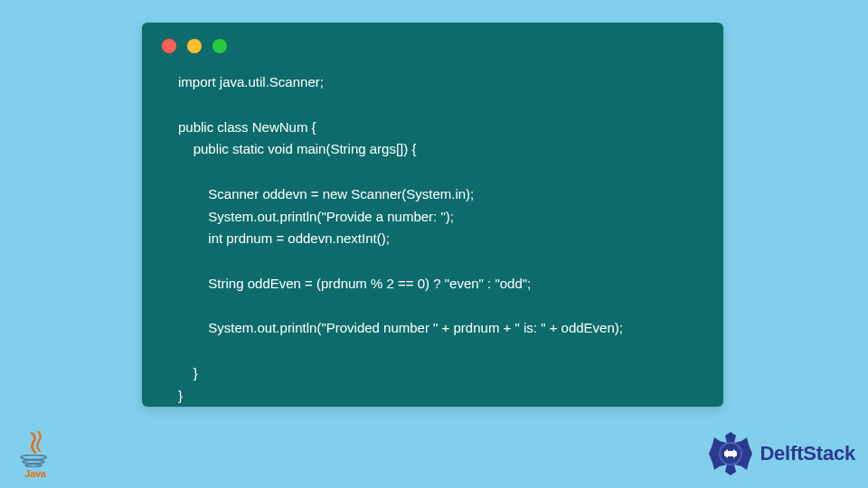  I want to click on close-icon, so click(169, 46).